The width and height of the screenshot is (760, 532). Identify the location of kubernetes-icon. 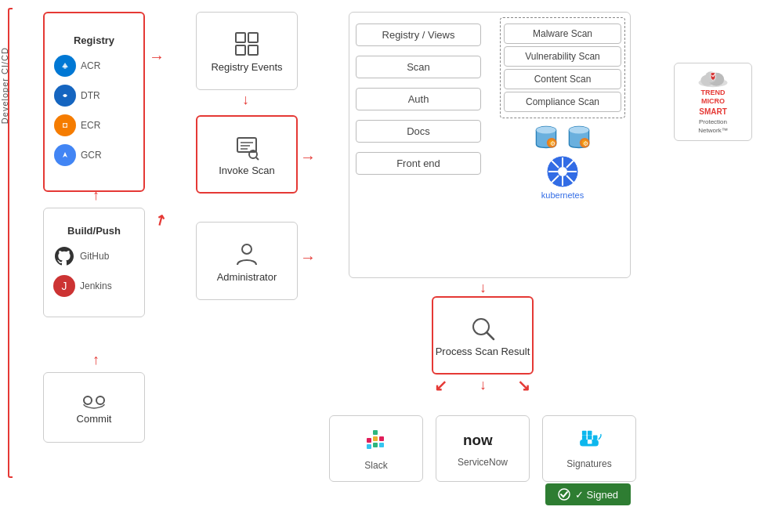
(563, 172).